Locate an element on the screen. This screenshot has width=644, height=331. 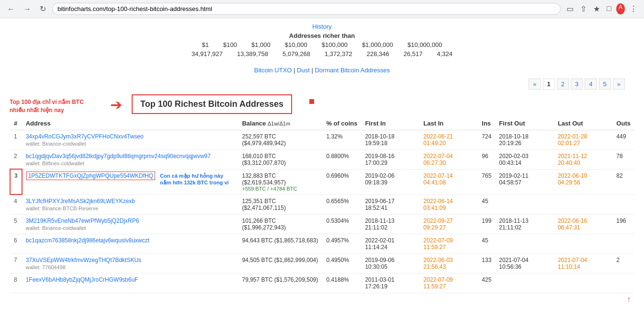
cell-first-in: 2018-11-13 21:11:02 is located at coordinates (390, 224).